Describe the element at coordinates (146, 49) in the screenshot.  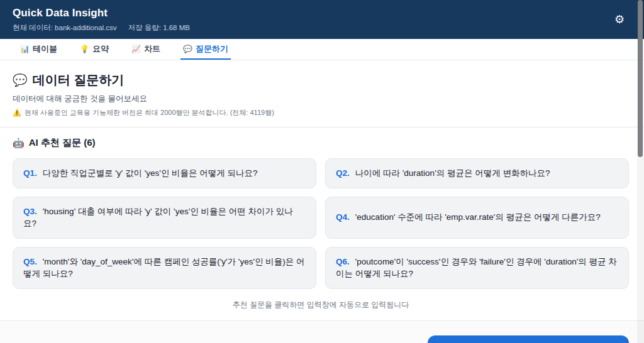
I see `tab-chart: 📈 차트` at that location.